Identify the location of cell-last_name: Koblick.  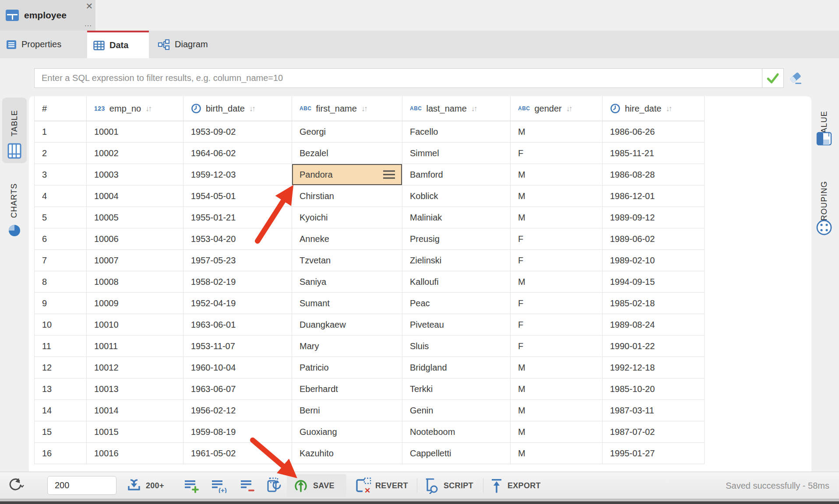
(456, 196).